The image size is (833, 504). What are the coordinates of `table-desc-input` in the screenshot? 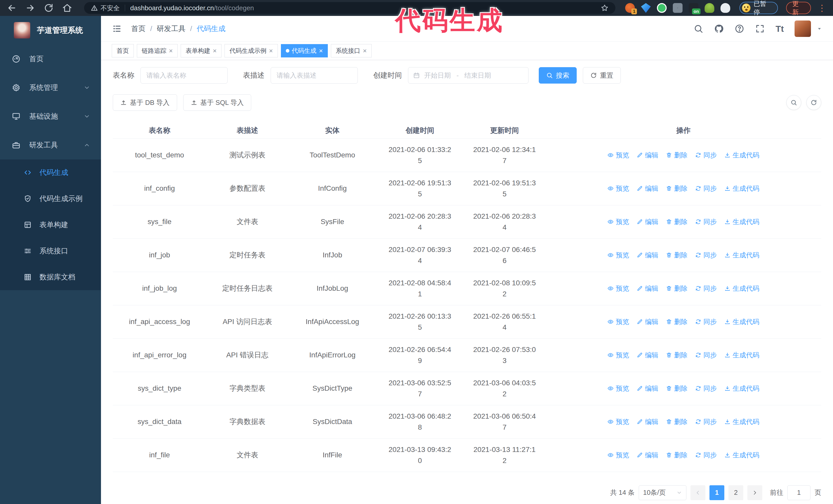 It's located at (314, 75).